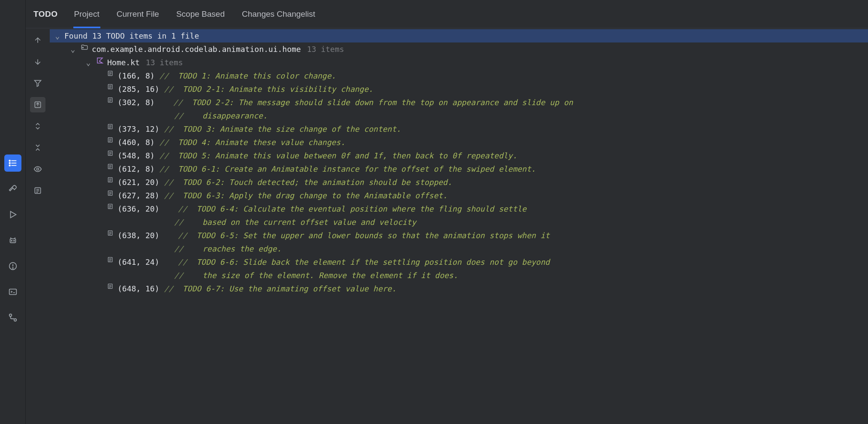 The image size is (868, 424). I want to click on preview-icon, so click(38, 169).